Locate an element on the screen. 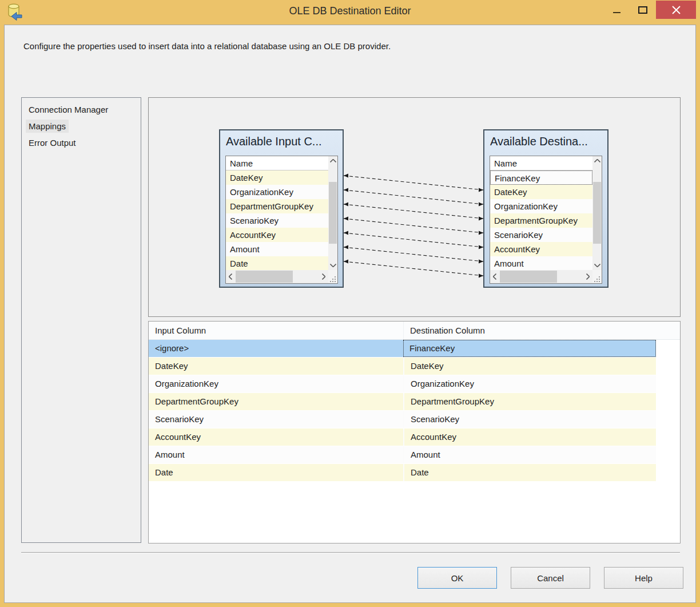  close-button is located at coordinates (676, 10).